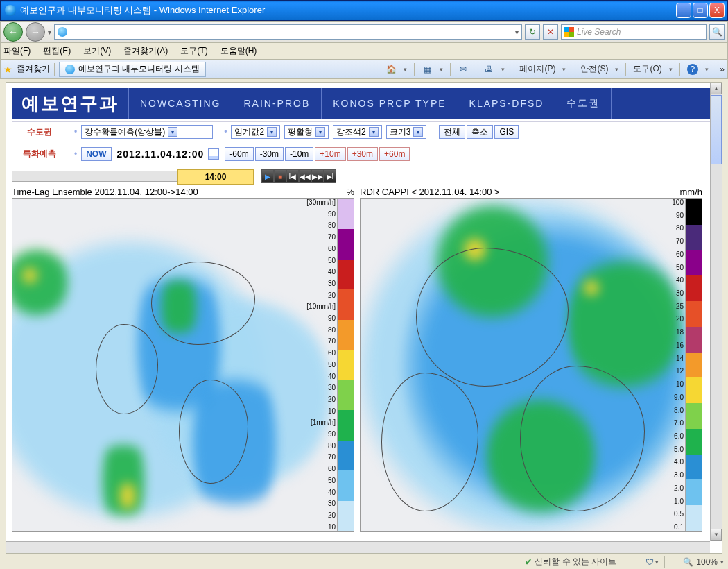 This screenshot has width=728, height=569. I want to click on last-frame-button: ▶I, so click(330, 176).